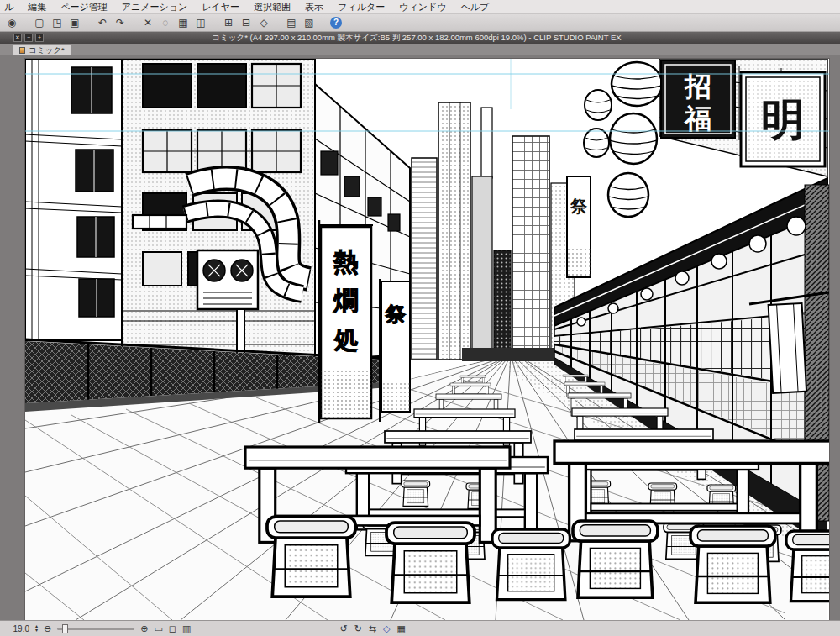  I want to click on menu-filter: フィルター, so click(361, 7).